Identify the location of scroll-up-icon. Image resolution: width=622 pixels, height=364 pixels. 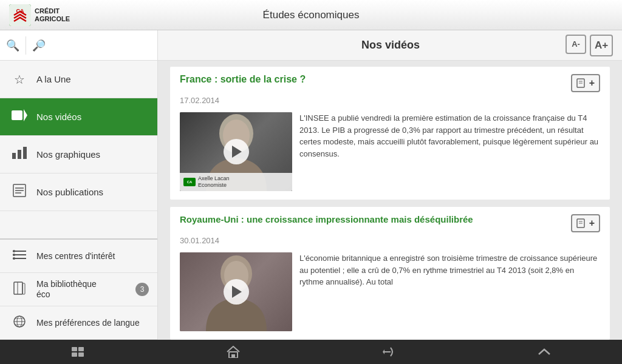
(544, 352).